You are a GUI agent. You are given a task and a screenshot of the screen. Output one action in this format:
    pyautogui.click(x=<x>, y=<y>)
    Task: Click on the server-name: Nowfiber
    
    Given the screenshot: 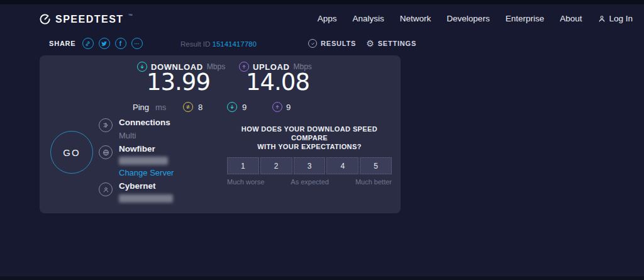 What is the action you would take?
    pyautogui.click(x=137, y=148)
    